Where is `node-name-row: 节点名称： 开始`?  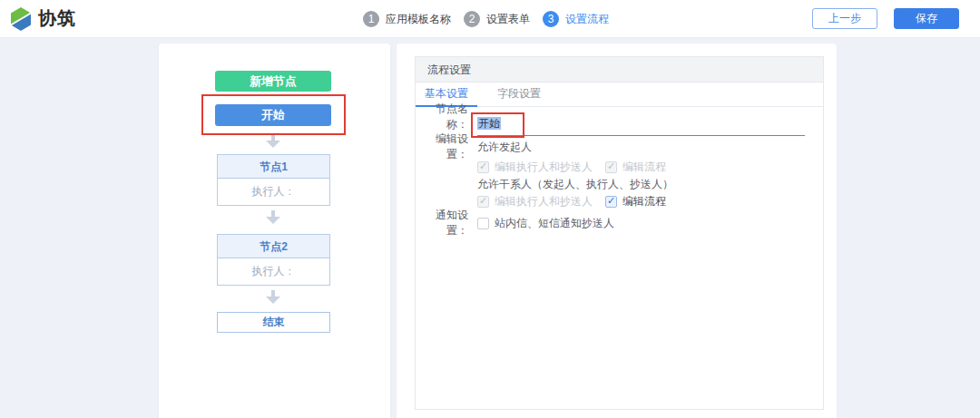
node-name-row: 节点名称： 开始 is located at coordinates (619, 125).